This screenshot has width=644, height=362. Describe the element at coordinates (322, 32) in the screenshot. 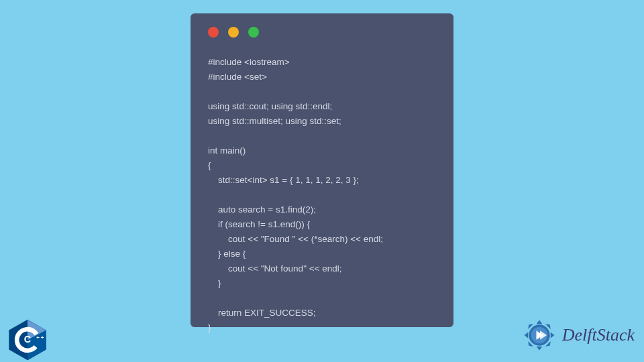

I see `traffic-lights` at that location.